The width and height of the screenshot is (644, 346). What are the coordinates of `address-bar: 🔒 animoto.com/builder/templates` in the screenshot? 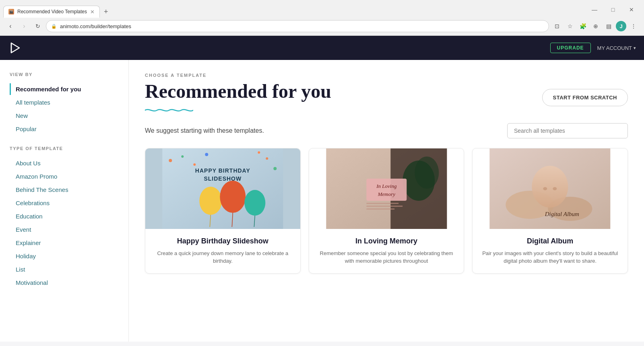 It's located at (297, 26).